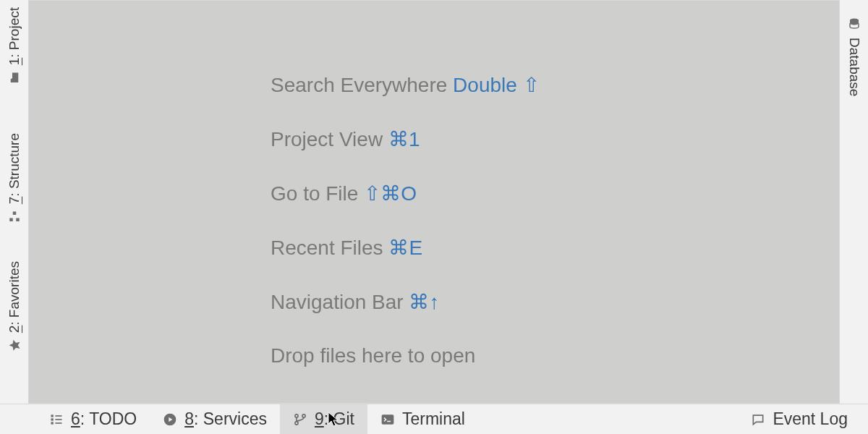  I want to click on tool-label: Event Log, so click(810, 420).